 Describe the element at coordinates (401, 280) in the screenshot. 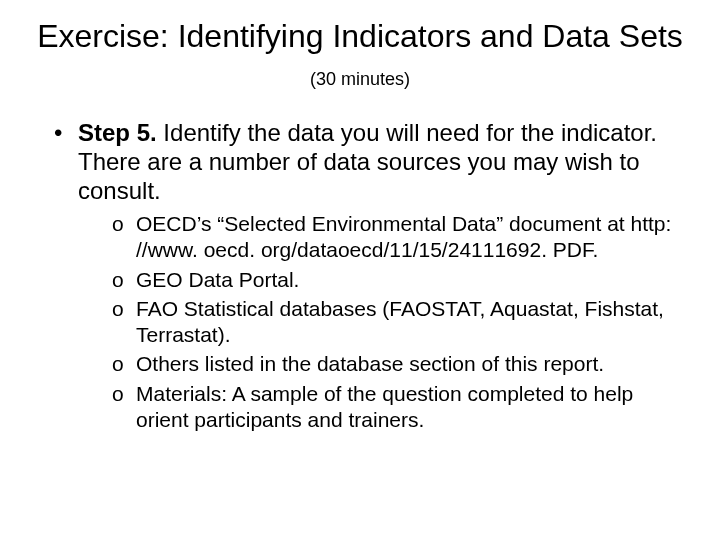

I see `list-item: GEO Data Portal.` at that location.